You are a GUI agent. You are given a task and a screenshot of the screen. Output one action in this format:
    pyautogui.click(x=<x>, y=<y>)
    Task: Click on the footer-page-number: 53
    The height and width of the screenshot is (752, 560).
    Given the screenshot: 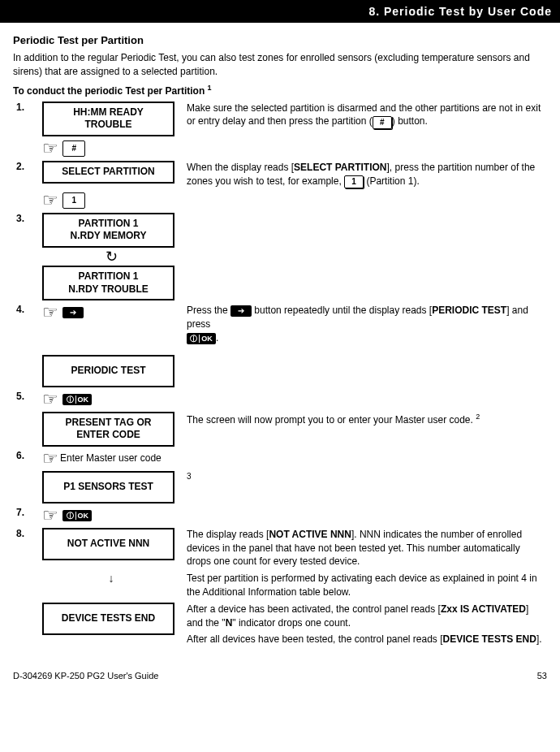 What is the action you would take?
    pyautogui.click(x=542, y=676)
    